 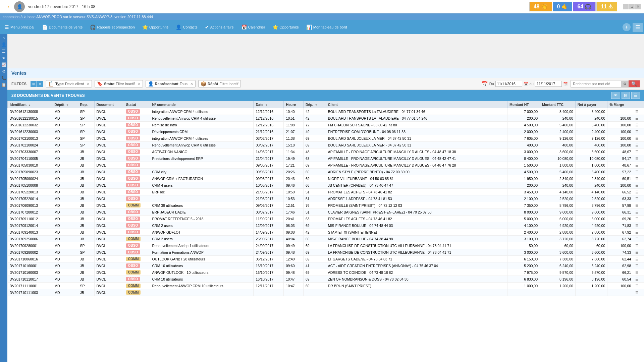 What do you see at coordinates (4, 85) in the screenshot?
I see `sidebar-docs-icon: 📋` at bounding box center [4, 85].